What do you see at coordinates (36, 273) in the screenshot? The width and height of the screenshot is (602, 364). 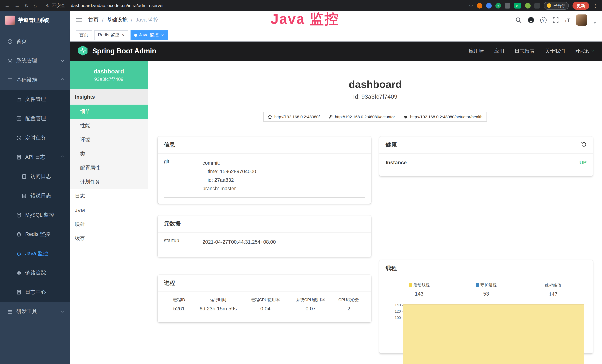 I see `sidebar-item-label: 链路追踪` at bounding box center [36, 273].